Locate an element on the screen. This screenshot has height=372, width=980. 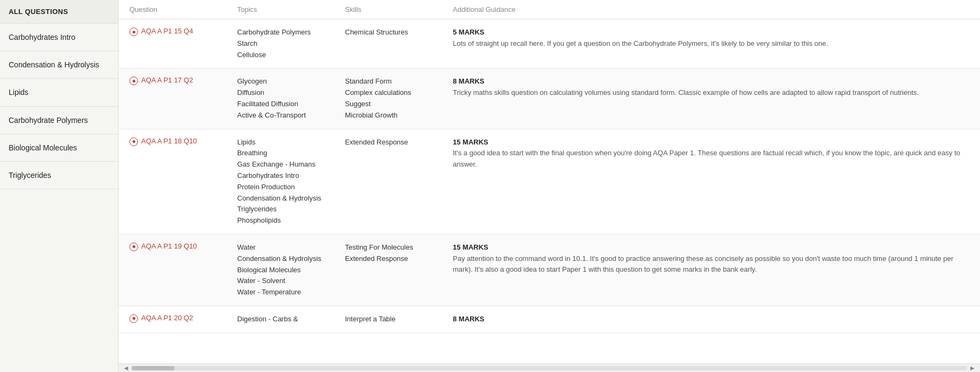
skills-cell: Extended Response is located at coordinates (399, 142).